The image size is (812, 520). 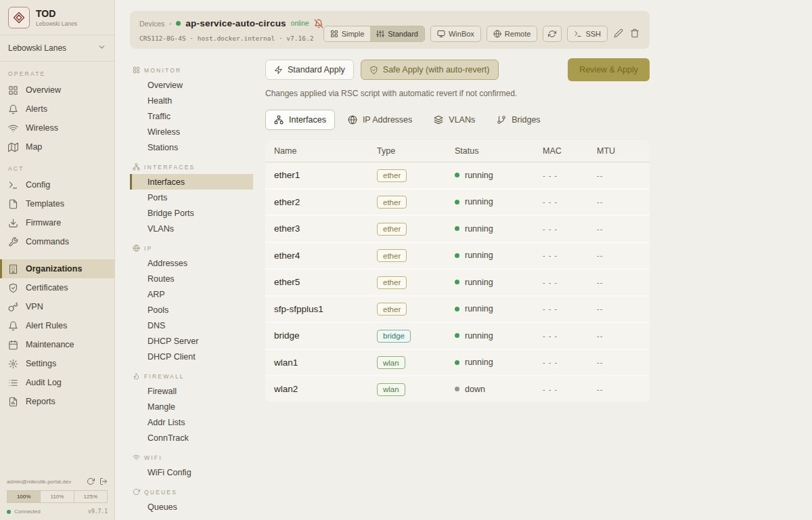 I want to click on table-row-ether1: ether1etherrunning- - ---, so click(x=457, y=176).